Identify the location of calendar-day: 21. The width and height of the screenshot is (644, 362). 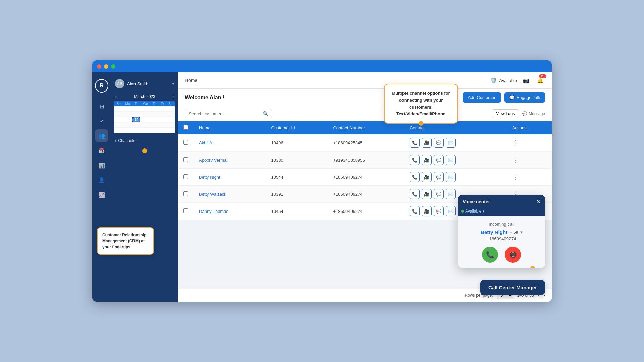
(136, 125).